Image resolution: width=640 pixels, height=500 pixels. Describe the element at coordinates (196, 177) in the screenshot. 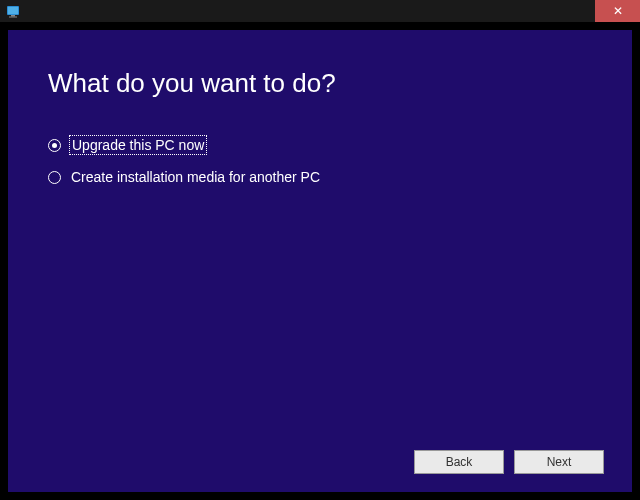

I see `option-label: Create installation media for another PC` at that location.